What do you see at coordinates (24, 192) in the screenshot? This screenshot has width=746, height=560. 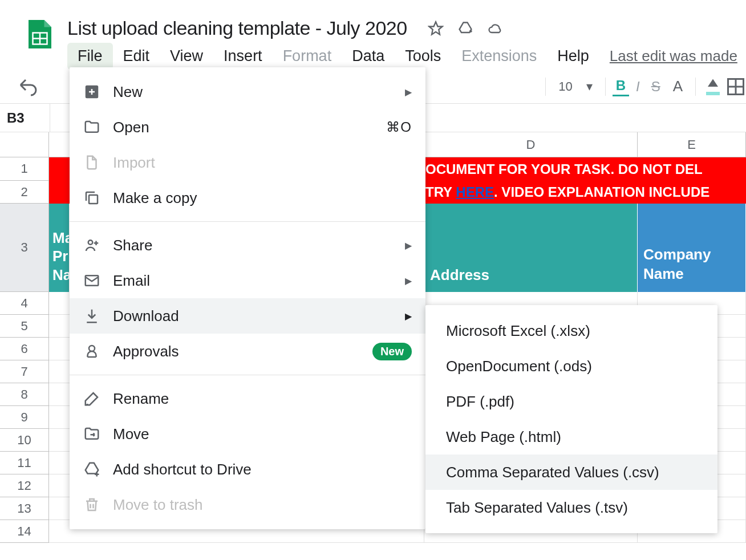 I see `row-header-2: 2` at bounding box center [24, 192].